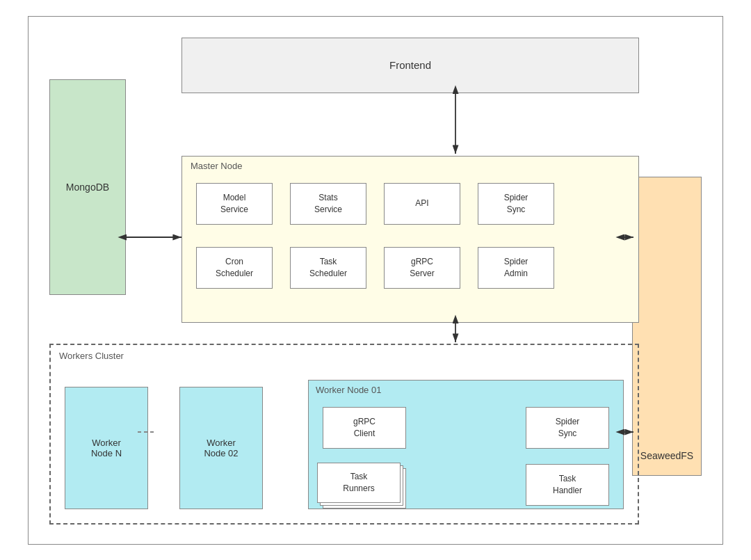 The width and height of the screenshot is (751, 560). Describe the element at coordinates (221, 448) in the screenshot. I see `worker-node02-label: WorkerNode 02` at that location.